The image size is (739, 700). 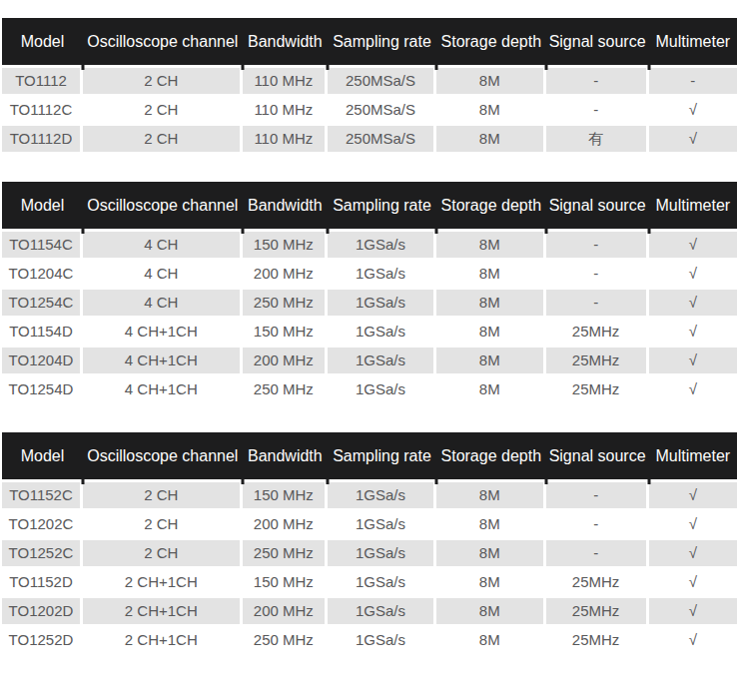 What do you see at coordinates (370, 524) in the screenshot?
I see `table-row: TO1202C2 CH200 MHz1GSa/s8M-√` at bounding box center [370, 524].